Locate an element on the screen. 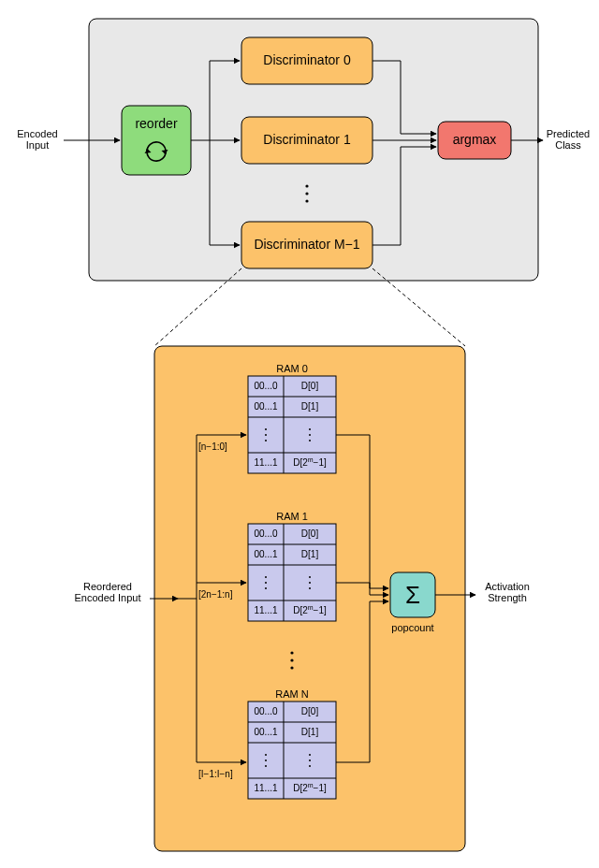 The width and height of the screenshot is (599, 868). ram-1: RAM 1 00...0D[0] 00...1D[1] 11...1 D[2m−… is located at coordinates (292, 566).